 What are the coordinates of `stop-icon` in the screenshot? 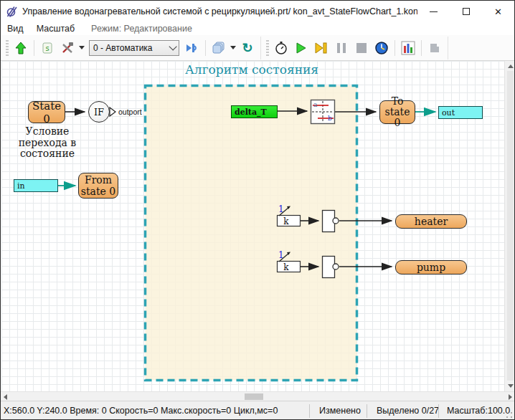 It's located at (362, 48).